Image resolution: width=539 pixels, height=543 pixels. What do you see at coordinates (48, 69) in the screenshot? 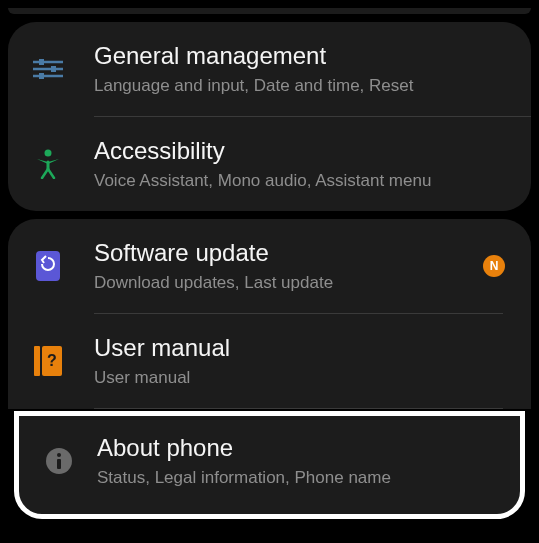
I see `sliders-icon` at bounding box center [48, 69].